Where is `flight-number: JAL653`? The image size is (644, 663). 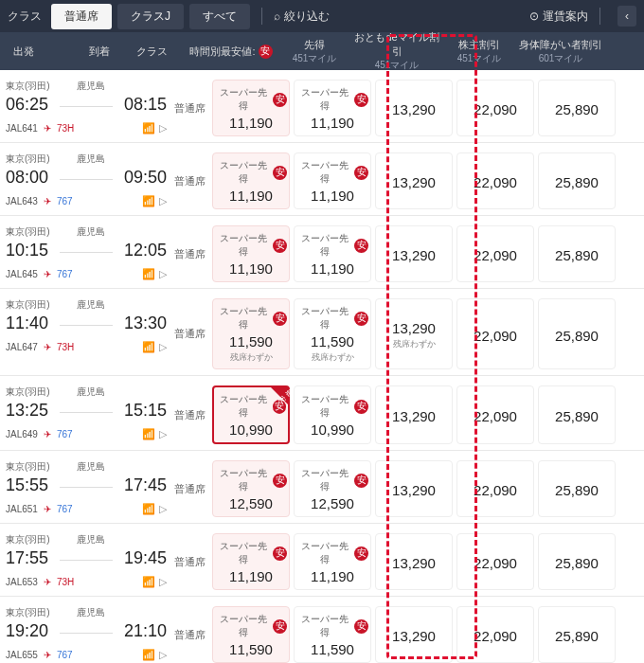 flight-number: JAL653 is located at coordinates (22, 582).